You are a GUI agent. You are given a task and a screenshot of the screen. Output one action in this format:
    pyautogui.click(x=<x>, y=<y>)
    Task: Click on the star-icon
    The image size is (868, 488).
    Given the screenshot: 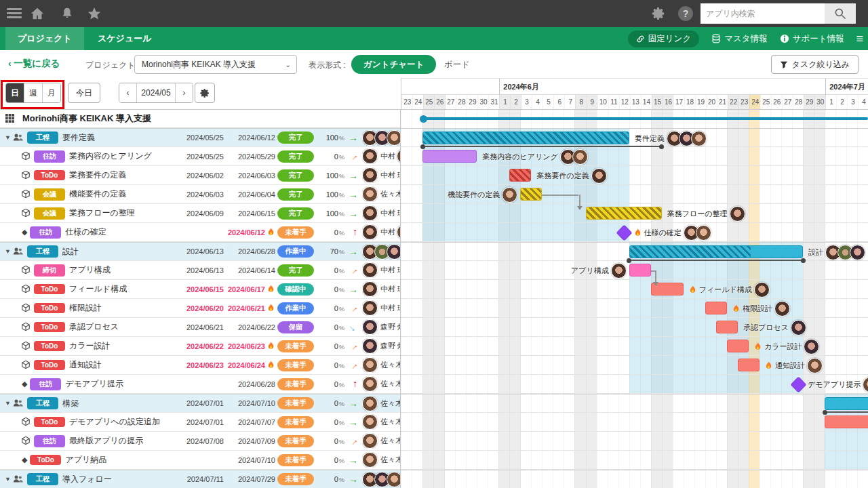 What is the action you would take?
    pyautogui.click(x=94, y=14)
    